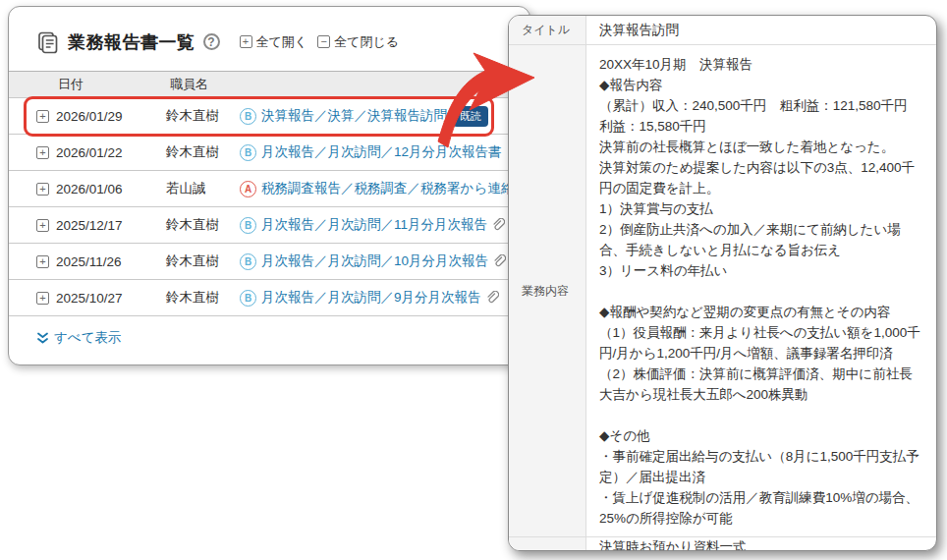  What do you see at coordinates (202, 189) in the screenshot?
I see `row-staff-name: 若山誠` at bounding box center [202, 189].